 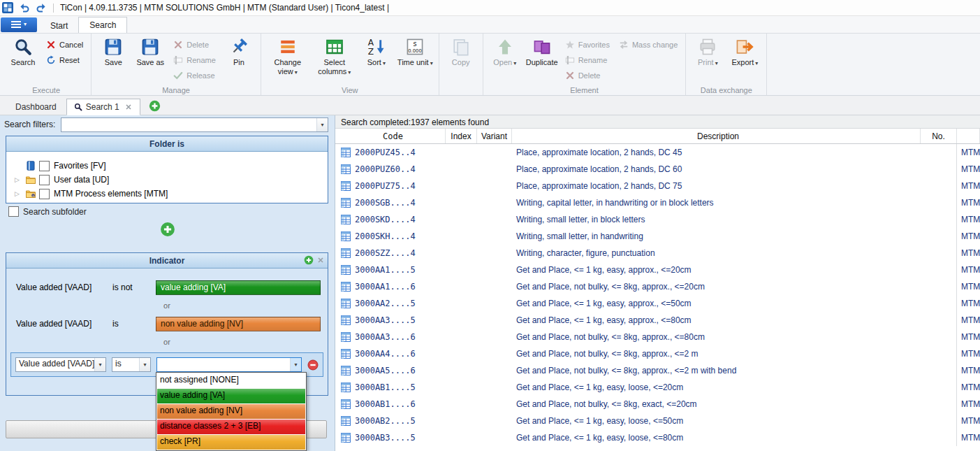 What do you see at coordinates (229, 365) in the screenshot?
I see `condition-value-dropdown: ▾` at bounding box center [229, 365].